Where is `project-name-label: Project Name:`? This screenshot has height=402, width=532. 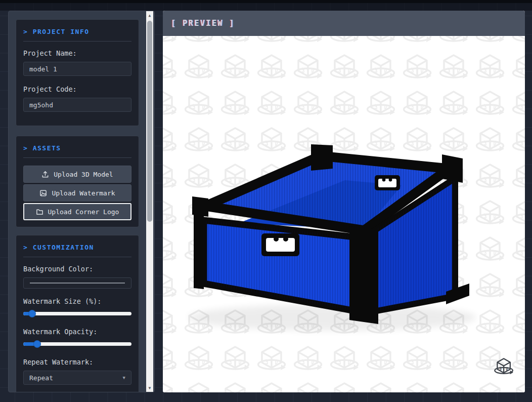 project-name-label: Project Name: is located at coordinates (77, 53).